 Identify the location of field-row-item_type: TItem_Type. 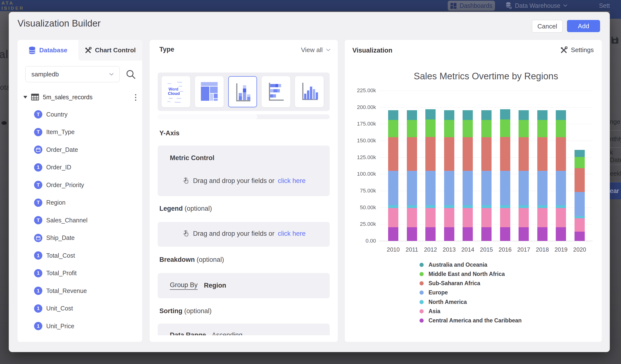
(54, 132).